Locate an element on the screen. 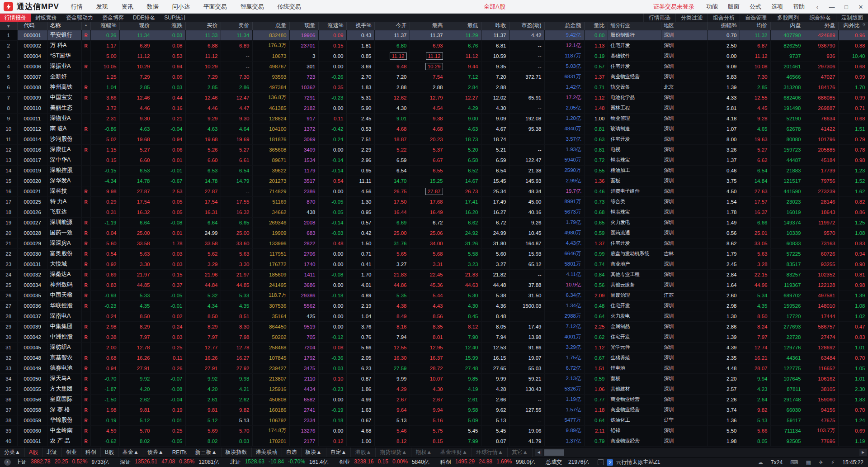  table-row: 10000012南 玻AR-0.864.63-0.044.634.6410410… is located at coordinates (434, 129).